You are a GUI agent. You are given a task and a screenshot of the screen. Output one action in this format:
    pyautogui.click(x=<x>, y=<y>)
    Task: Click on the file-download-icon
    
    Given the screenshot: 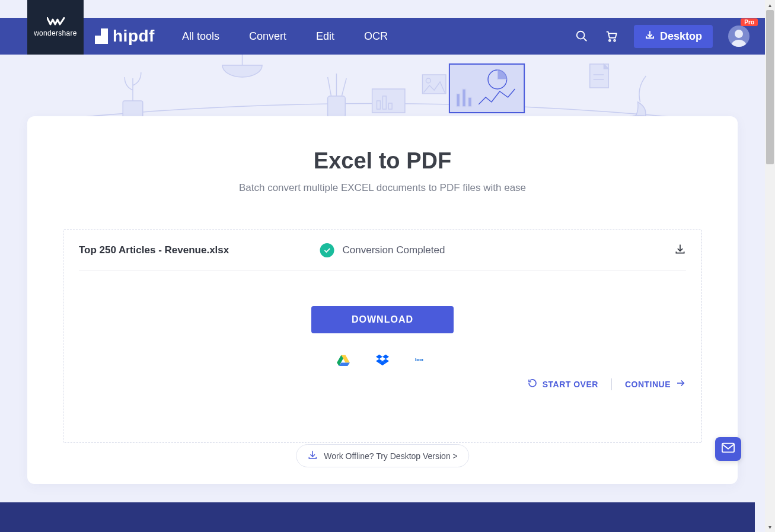 What is the action you would take?
    pyautogui.click(x=680, y=250)
    